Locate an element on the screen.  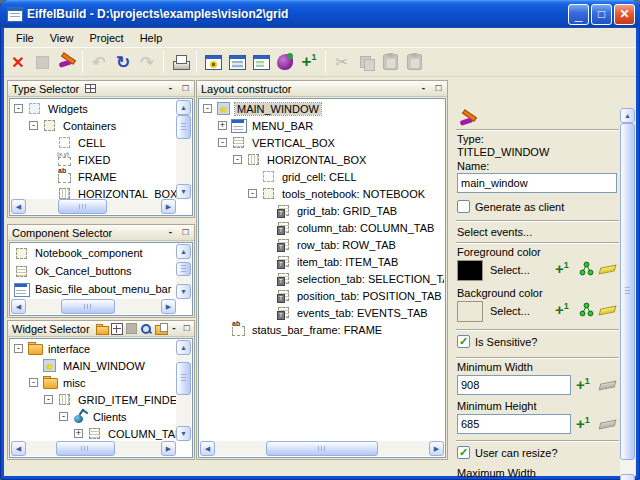
folder-doc-icon is located at coordinates (161, 329).